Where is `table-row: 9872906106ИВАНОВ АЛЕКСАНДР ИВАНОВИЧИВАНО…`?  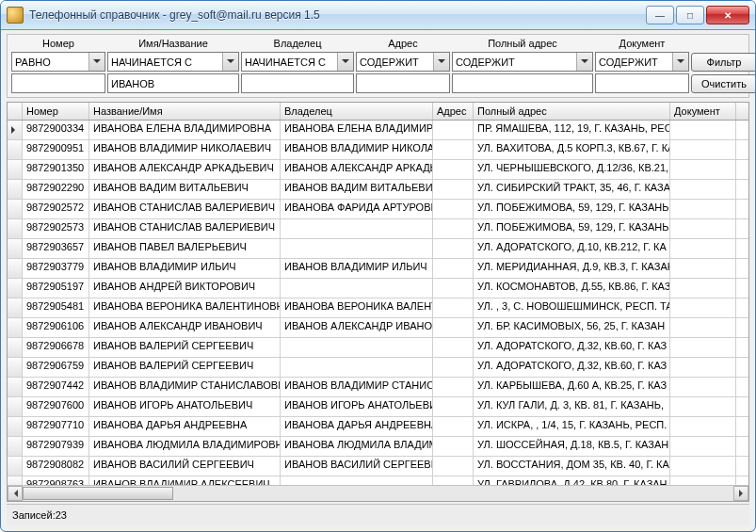 table-row: 9872906106ИВАНОВ АЛЕКСАНДР ИВАНОВИЧИВАНО… is located at coordinates (378, 328).